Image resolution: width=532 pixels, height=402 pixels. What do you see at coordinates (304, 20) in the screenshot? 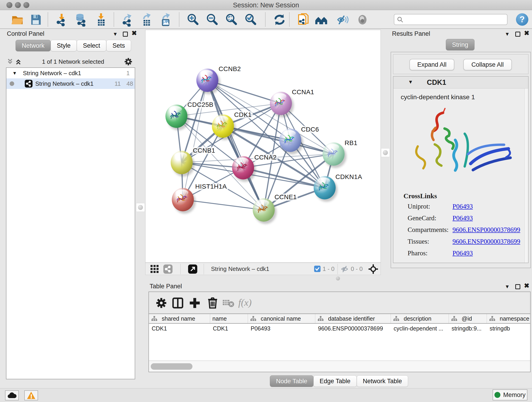
I see `import-string-document-icon` at bounding box center [304, 20].